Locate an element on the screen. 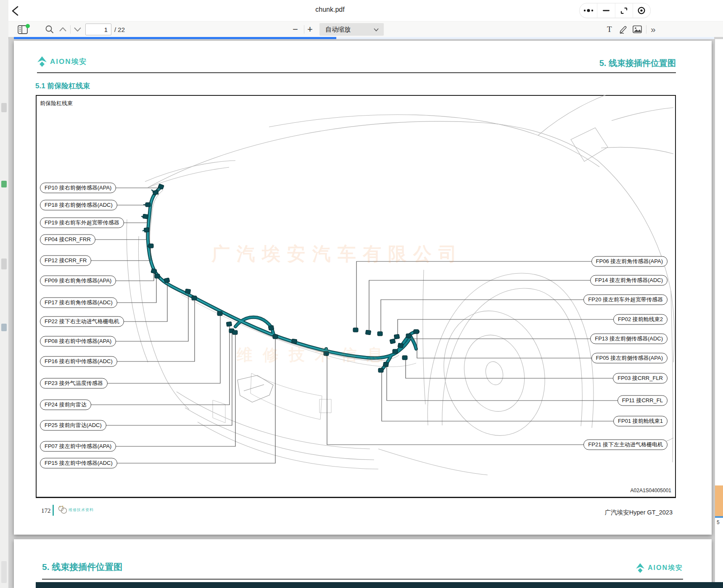  previous-page-button is located at coordinates (63, 29).